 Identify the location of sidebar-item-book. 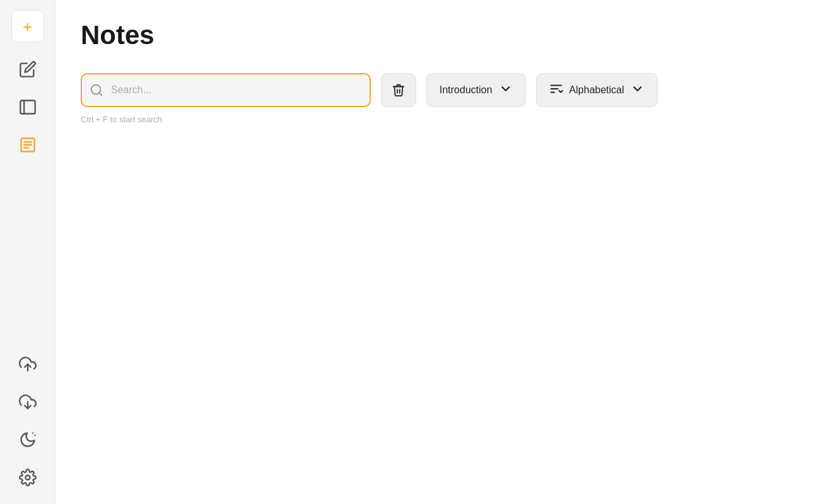
(28, 107).